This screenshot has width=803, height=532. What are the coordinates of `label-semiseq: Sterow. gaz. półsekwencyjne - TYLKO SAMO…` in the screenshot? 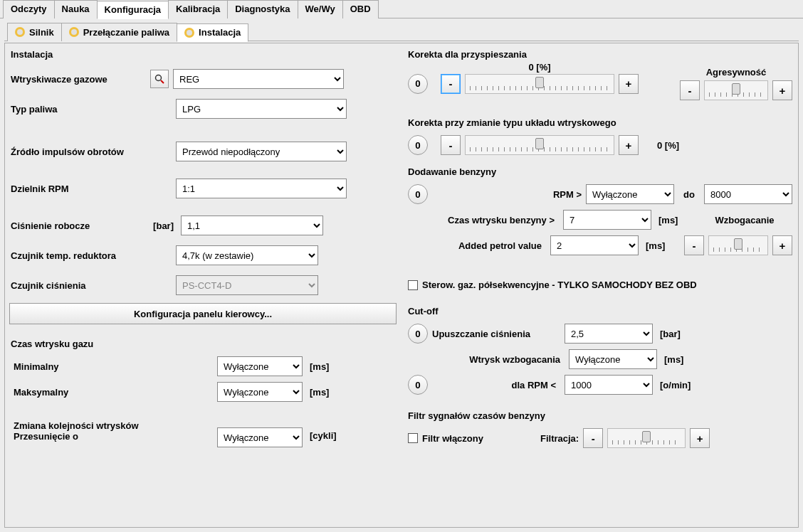 It's located at (560, 284).